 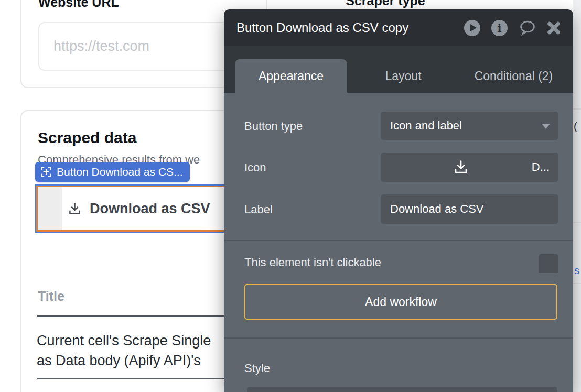 What do you see at coordinates (133, 209) in the screenshot?
I see `canvas-download-button-selection: Download as CSV` at bounding box center [133, 209].